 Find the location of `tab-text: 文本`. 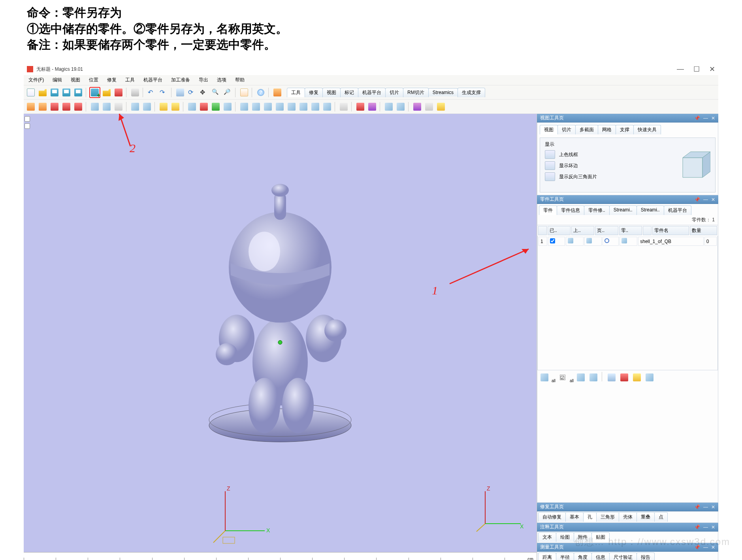

tab-text: 文本 is located at coordinates (547, 537).